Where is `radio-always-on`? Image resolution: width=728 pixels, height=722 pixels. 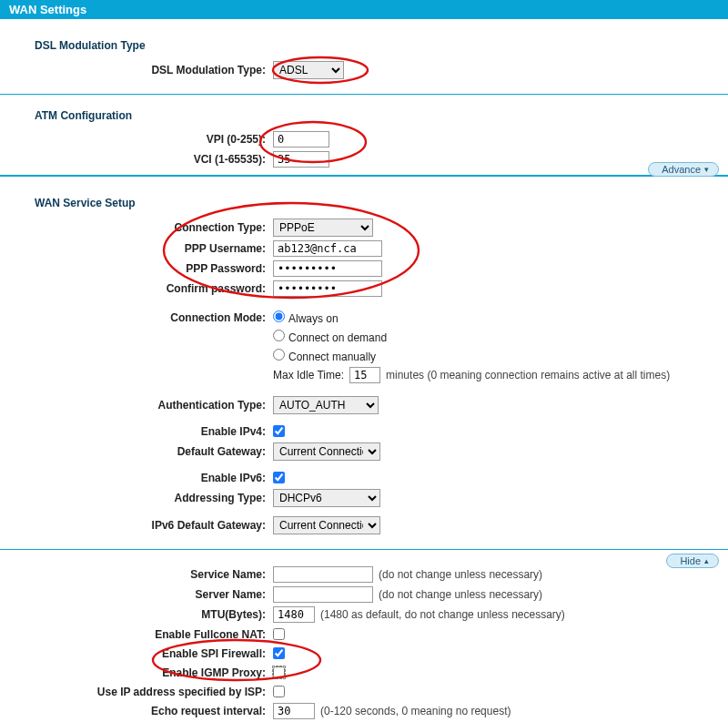 radio-always-on is located at coordinates (278, 317).